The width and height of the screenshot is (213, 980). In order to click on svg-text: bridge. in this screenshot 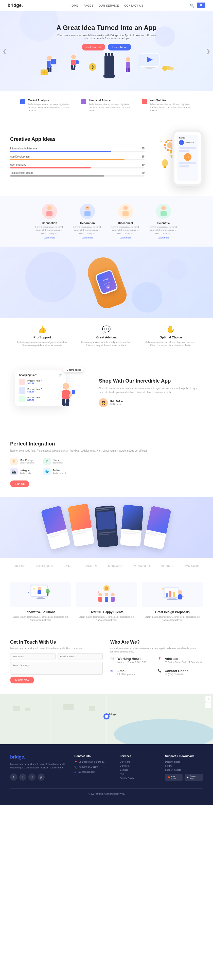, I will do `click(113, 714)`.